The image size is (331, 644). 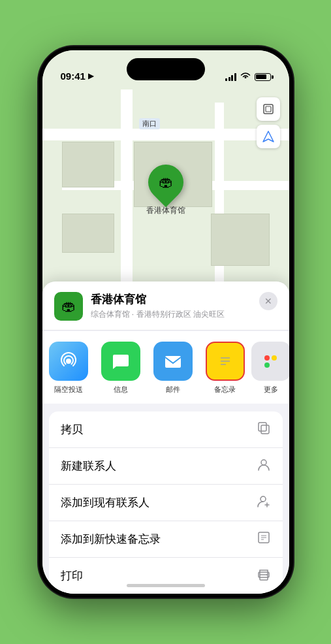 I want to click on messages-label: 信息, so click(x=121, y=389).